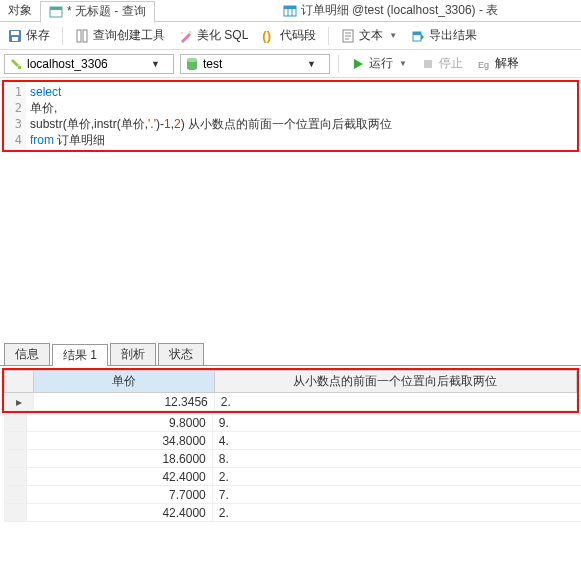 The width and height of the screenshot is (581, 573). Describe the element at coordinates (255, 64) in the screenshot. I see `schema-combo: ▼` at that location.